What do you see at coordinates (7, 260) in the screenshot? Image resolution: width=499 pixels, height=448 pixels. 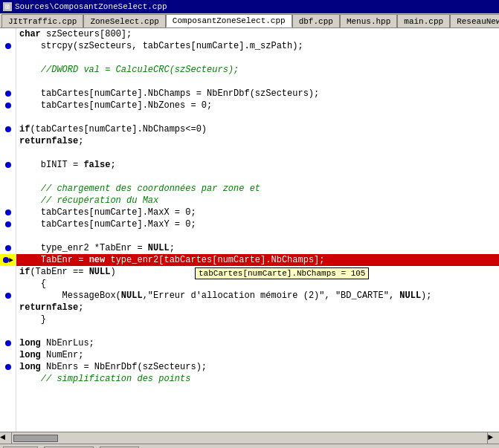 I see `gutter-line: ►` at bounding box center [7, 260].